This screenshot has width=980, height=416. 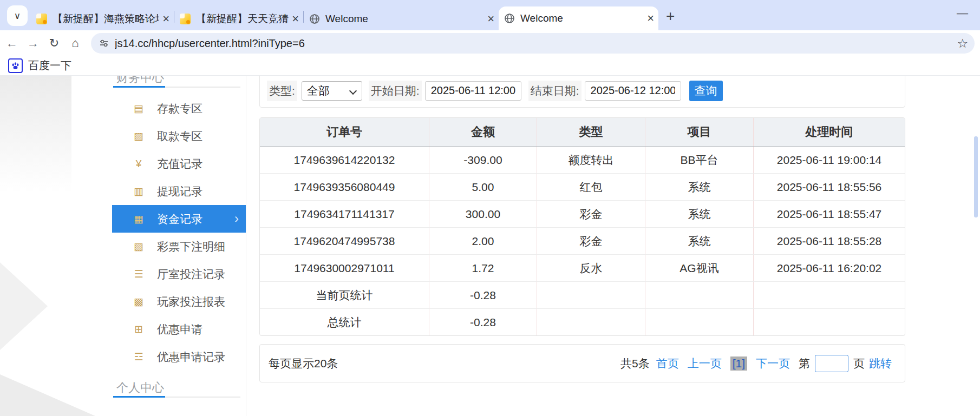 I want to click on end-date-label: 结束日期:, so click(x=555, y=91).